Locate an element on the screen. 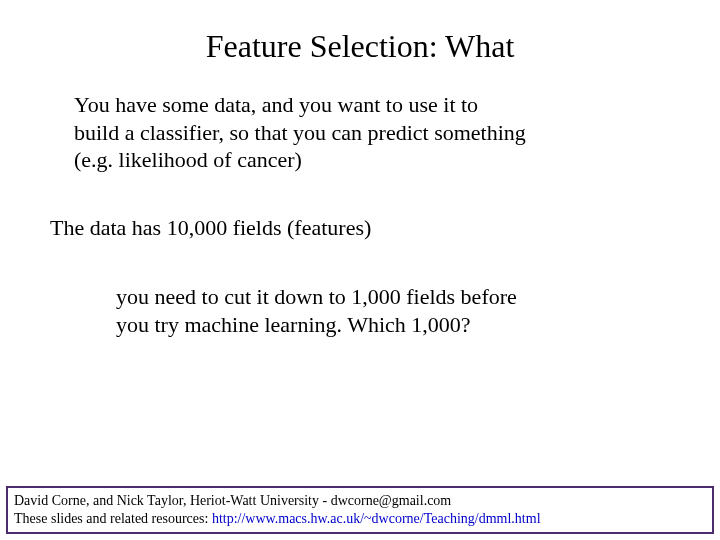  paragraph-1: You have some data, and you want to use … is located at coordinates (372, 132).